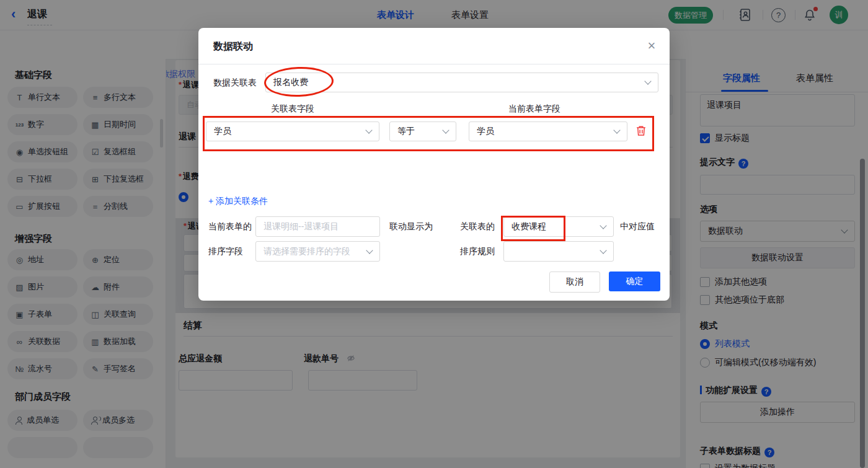 The width and height of the screenshot is (868, 468). Describe the element at coordinates (434, 64) in the screenshot. I see `divider` at that location.